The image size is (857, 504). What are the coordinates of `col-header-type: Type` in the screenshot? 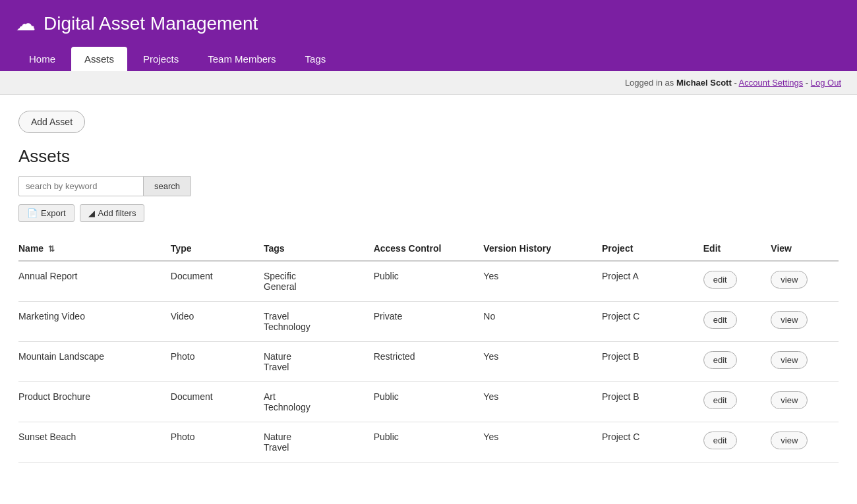 It's located at (218, 249).